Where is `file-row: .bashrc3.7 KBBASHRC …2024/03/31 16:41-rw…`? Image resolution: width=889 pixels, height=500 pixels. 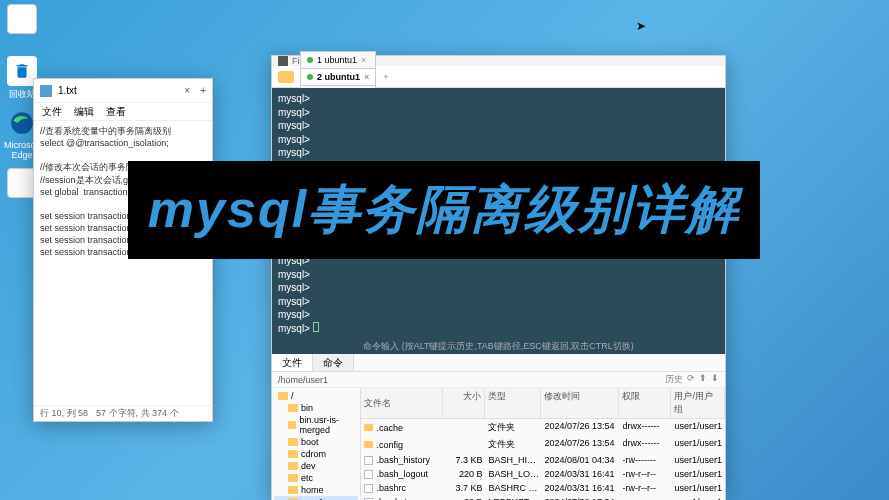
file-row: .bashrc3.7 KBBASHRC …2024/03/31 16:41-rw… is located at coordinates (543, 488).